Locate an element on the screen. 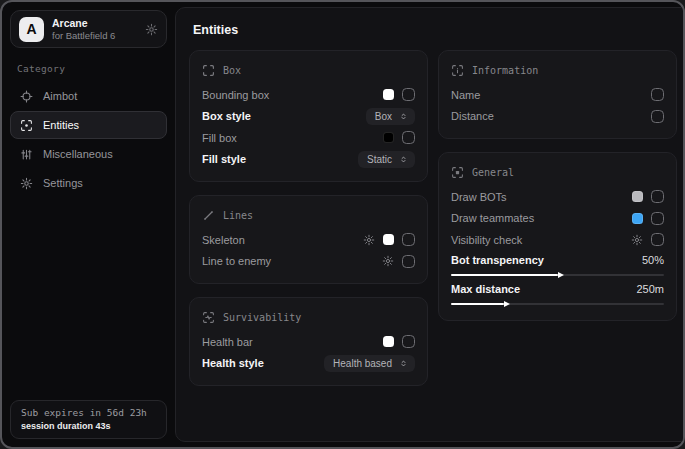  diagonal-line-icon is located at coordinates (208, 216).